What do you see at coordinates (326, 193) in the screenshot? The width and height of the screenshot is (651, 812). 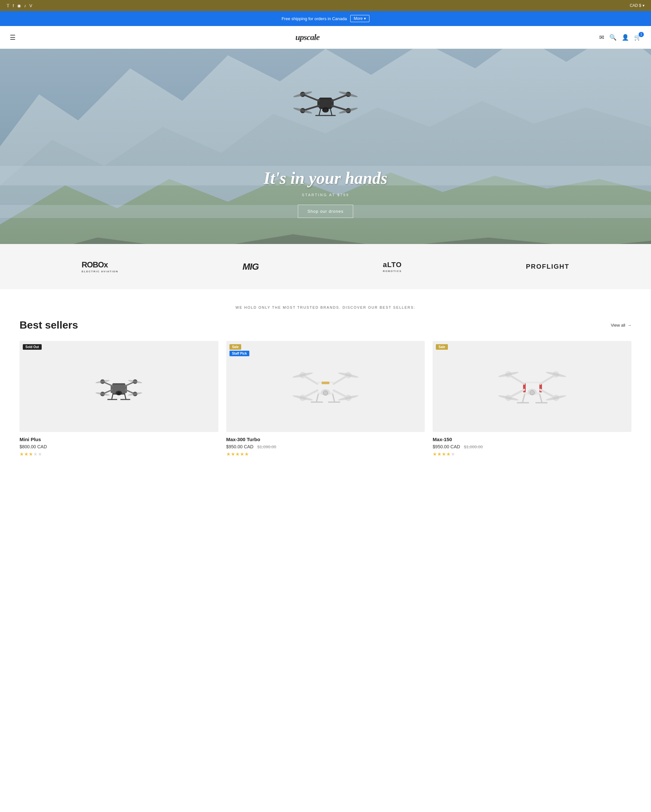 I see `hero-content: It's in your hands Starting at $799 Shop…` at bounding box center [326, 193].